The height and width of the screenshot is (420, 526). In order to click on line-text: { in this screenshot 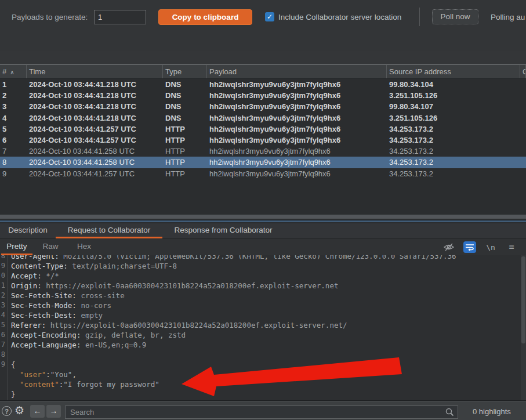, I will do `click(13, 364)`.